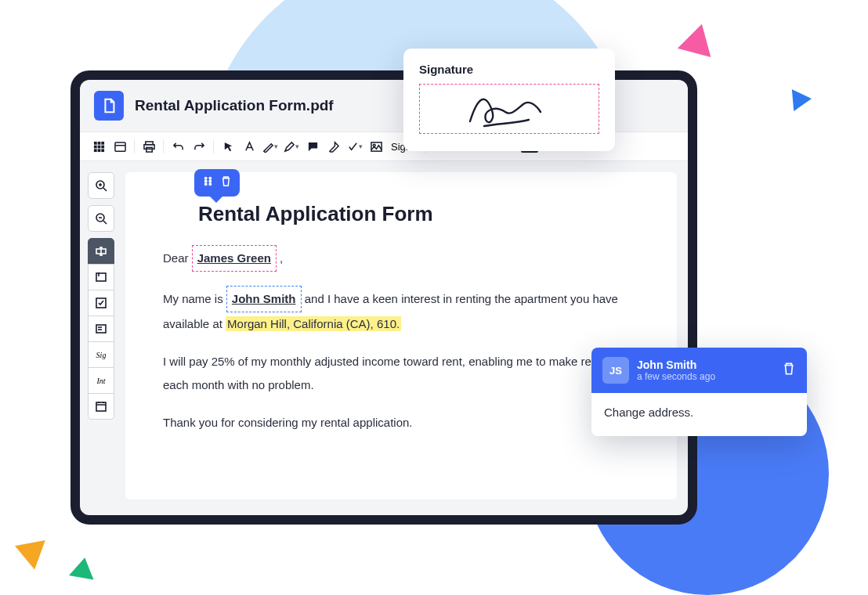  I want to click on dropdown-tool, so click(101, 329).